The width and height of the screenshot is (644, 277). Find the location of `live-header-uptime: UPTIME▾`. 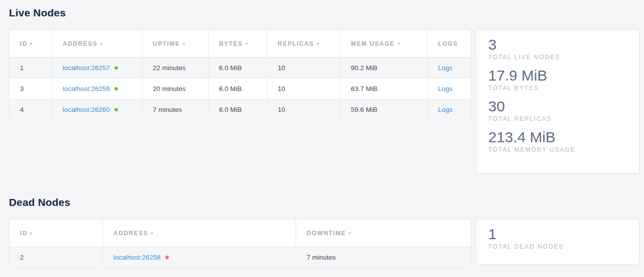

live-header-uptime: UPTIME▾ is located at coordinates (175, 44).